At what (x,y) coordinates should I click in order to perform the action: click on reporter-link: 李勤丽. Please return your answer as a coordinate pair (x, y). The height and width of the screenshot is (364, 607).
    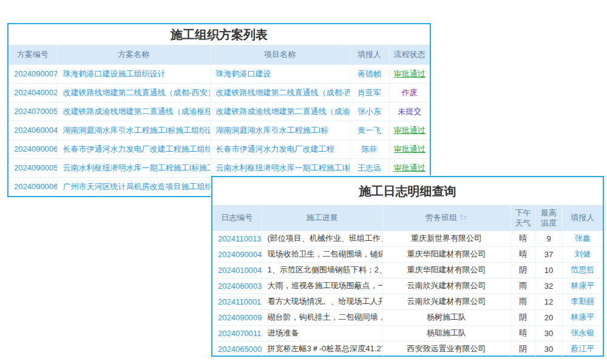
    Looking at the image, I should click on (583, 302).